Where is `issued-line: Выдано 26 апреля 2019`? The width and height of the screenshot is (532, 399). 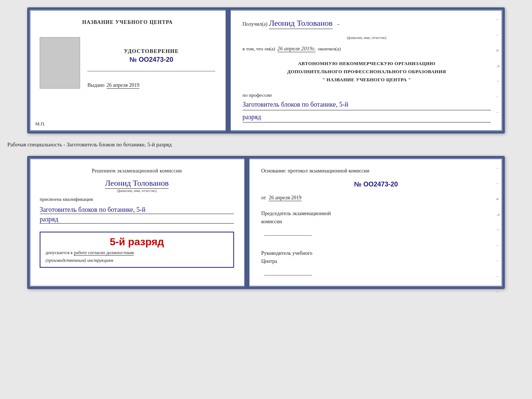 issued-line: Выдано 26 апреля 2019 is located at coordinates (113, 85).